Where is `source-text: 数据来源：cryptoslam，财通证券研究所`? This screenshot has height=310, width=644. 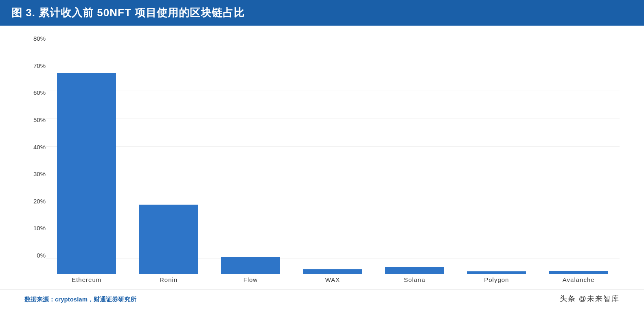 source-text: 数据来源：cryptoslam，财通证券研究所 is located at coordinates (81, 299).